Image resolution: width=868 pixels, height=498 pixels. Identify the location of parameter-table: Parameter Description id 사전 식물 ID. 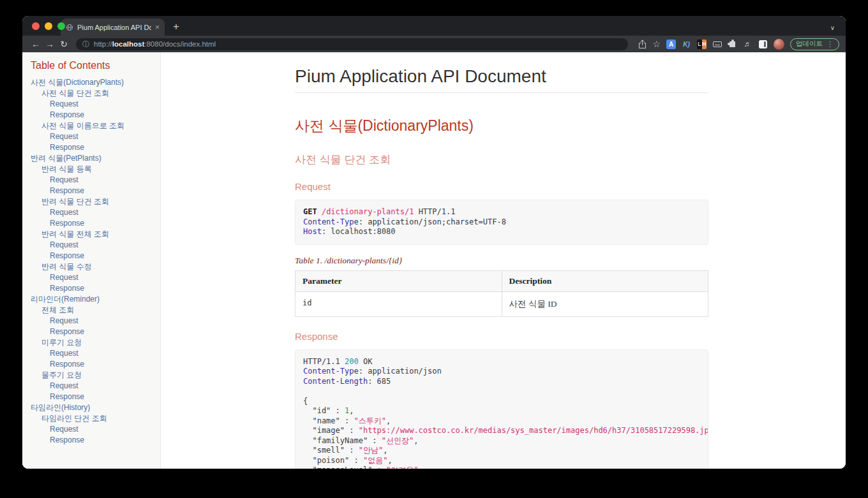
(502, 293).